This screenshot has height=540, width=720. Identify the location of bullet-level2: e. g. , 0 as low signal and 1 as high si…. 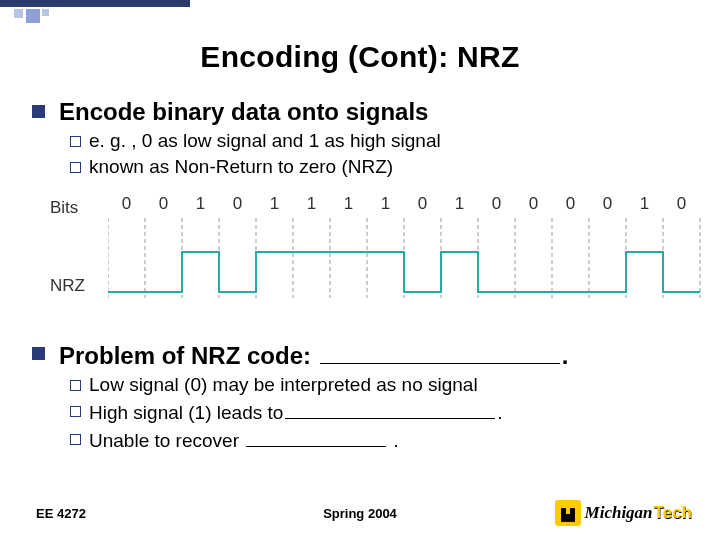
(379, 141).